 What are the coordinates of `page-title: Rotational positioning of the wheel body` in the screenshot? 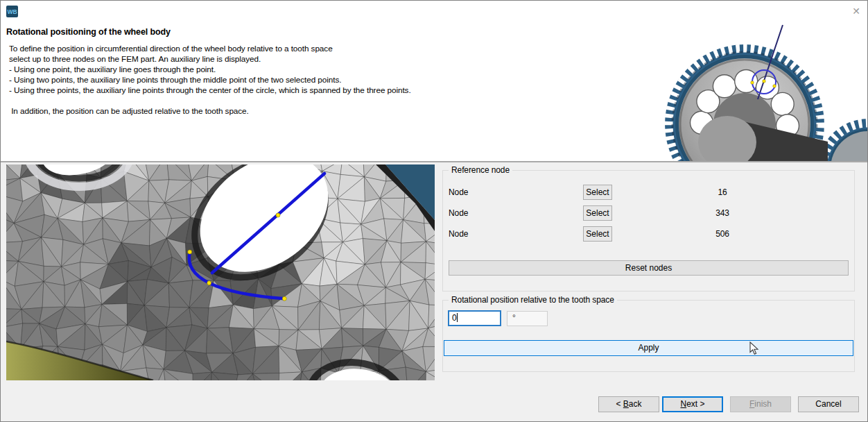 It's located at (89, 32).